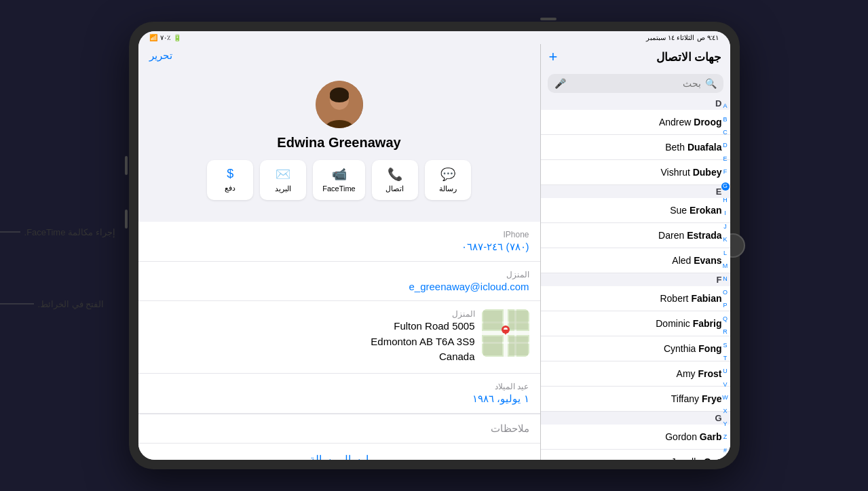 This screenshot has height=491, width=868. Describe the element at coordinates (312, 337) in the screenshot. I see `address-text: المنزل 5005 Fulton Road Edmonton AB T6A …` at that location.